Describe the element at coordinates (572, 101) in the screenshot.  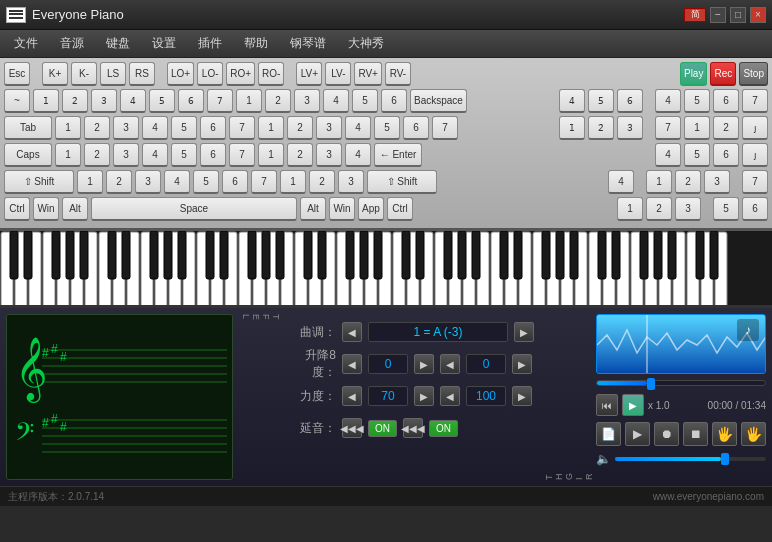
I see `key-num4a: 4̇` at that location.